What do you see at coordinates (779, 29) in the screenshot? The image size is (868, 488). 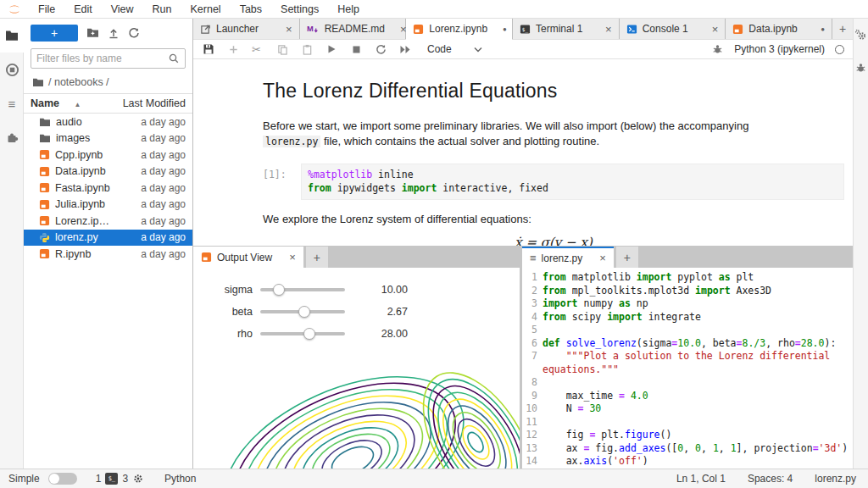 I see `tab-data-ipynb: Data.ipynb●` at bounding box center [779, 29].